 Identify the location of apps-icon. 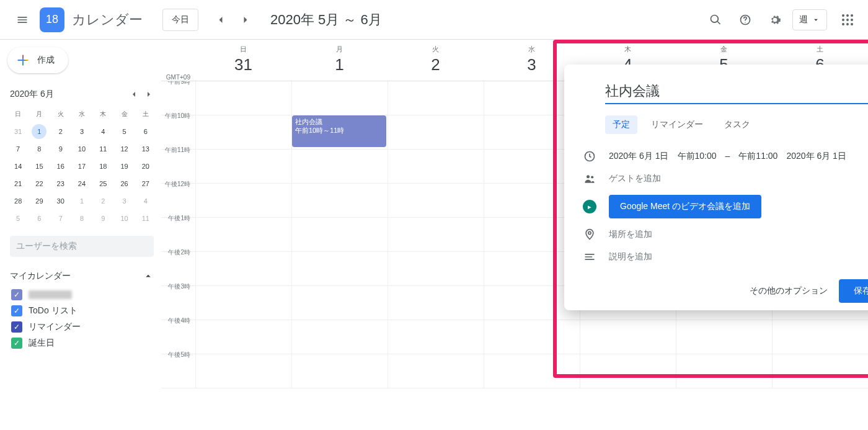
(848, 20).